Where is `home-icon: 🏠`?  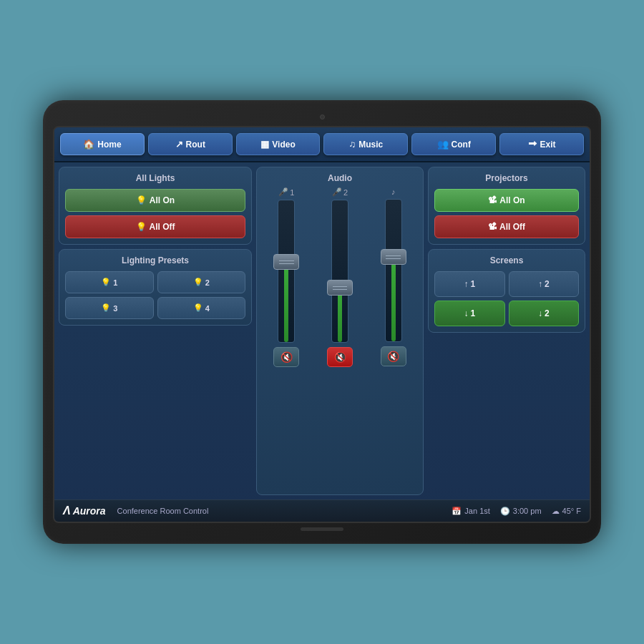
home-icon: 🏠 is located at coordinates (89, 145).